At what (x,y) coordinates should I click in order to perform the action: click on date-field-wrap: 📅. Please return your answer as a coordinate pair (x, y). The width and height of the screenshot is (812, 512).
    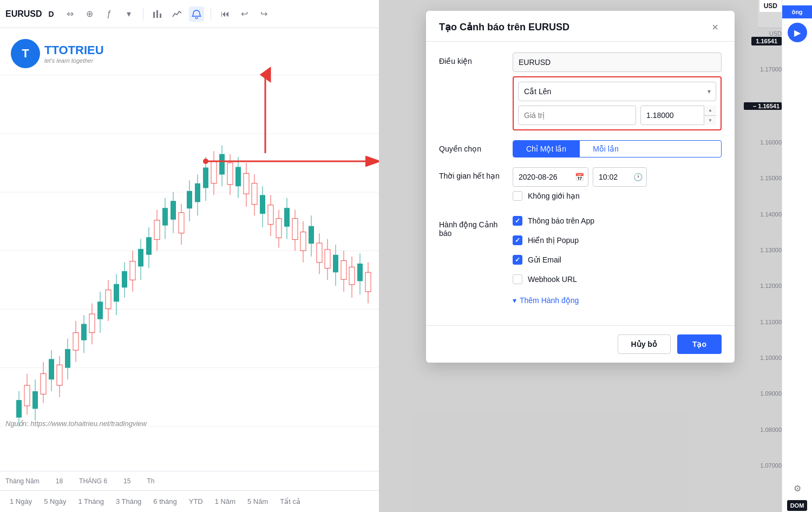
    Looking at the image, I should click on (551, 177).